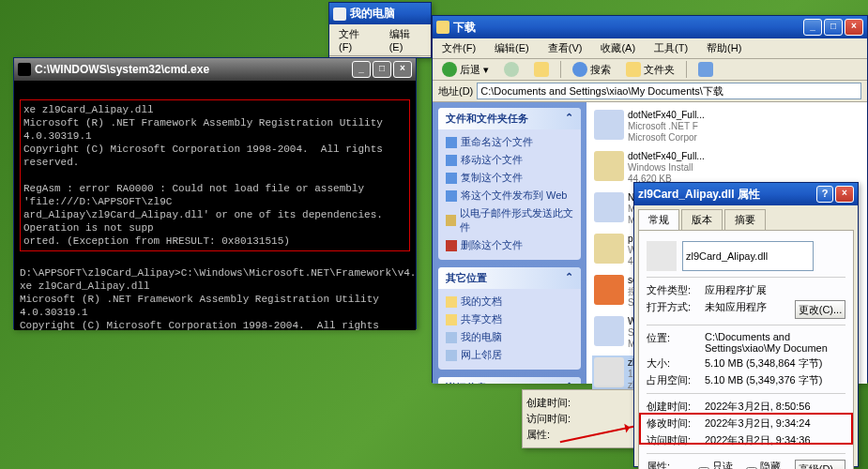  I want to click on views-button, so click(706, 69).